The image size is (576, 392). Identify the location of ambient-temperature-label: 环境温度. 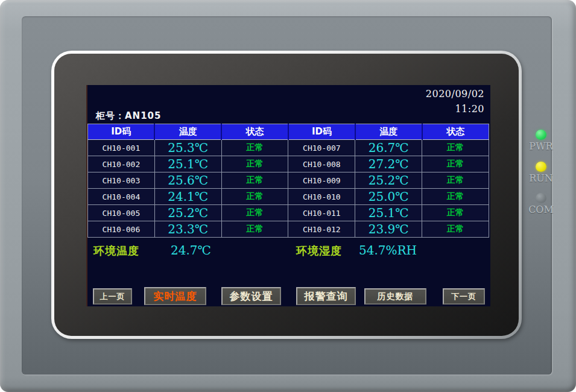
(116, 251).